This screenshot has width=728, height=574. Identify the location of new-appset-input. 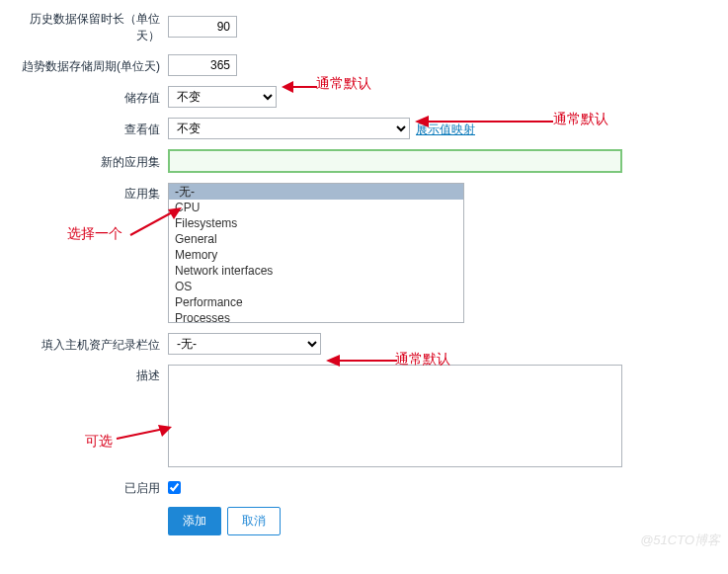
(395, 161).